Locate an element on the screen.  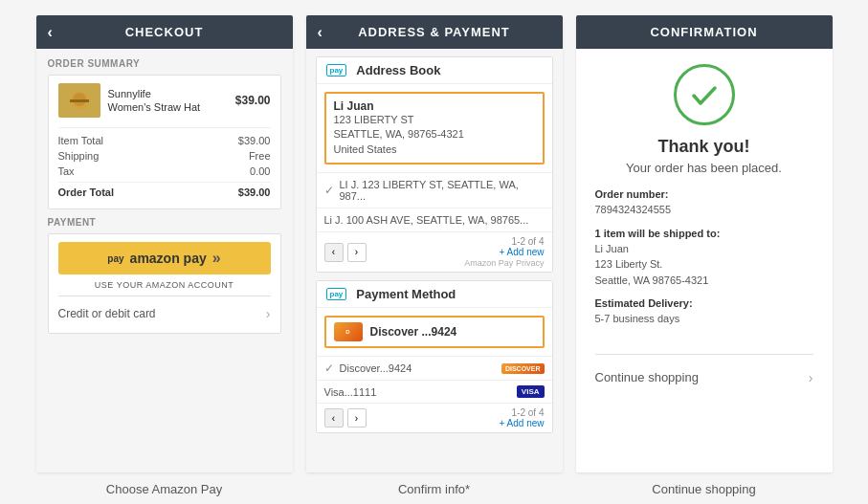
address-pagination-row: ‹ › 1-2 of 4 + Add new Amazon Pay Privac… is located at coordinates (434, 252).